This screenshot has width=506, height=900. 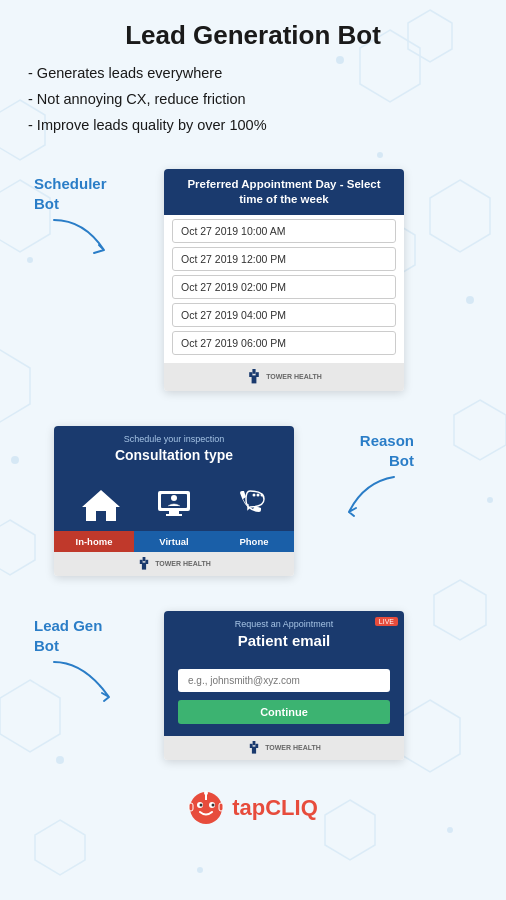 I want to click on phone-button: Phone, so click(x=254, y=542).